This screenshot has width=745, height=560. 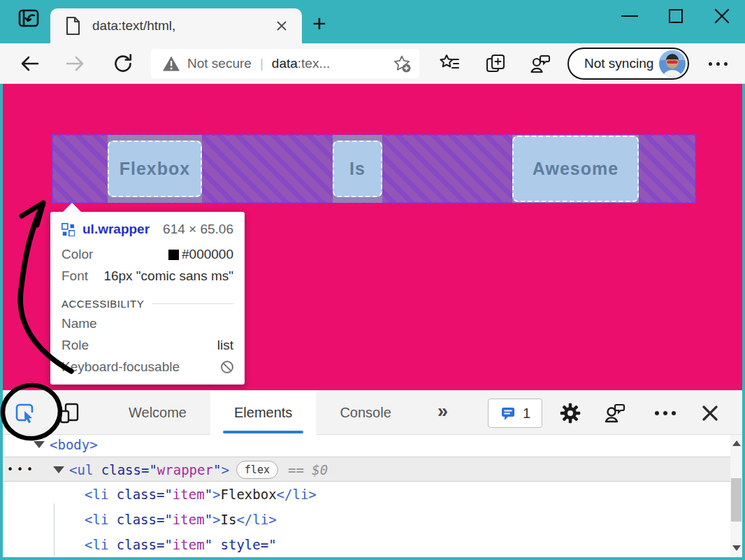 What do you see at coordinates (198, 229) in the screenshot?
I see `tooltip-dimensions: 614 × 65.06` at bounding box center [198, 229].